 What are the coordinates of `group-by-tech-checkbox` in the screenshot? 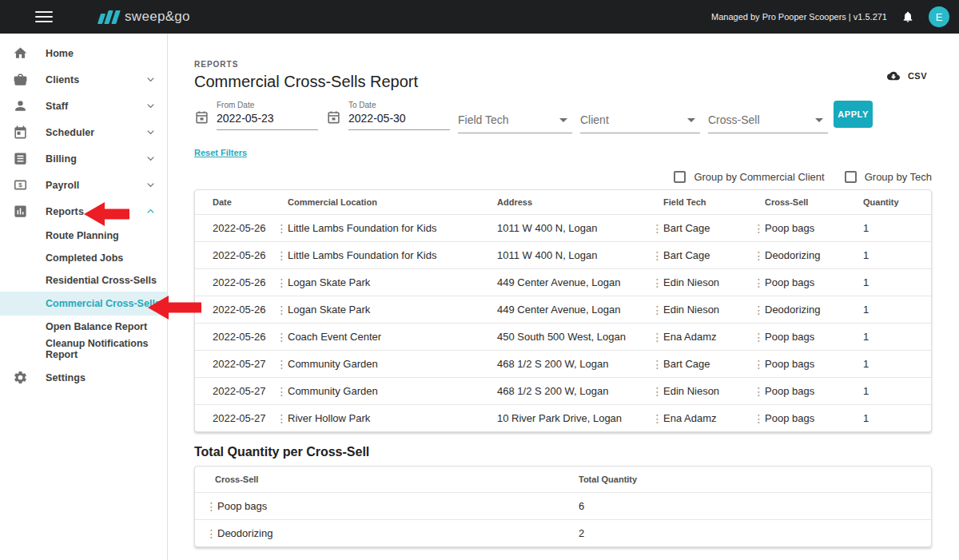 It's located at (850, 177).